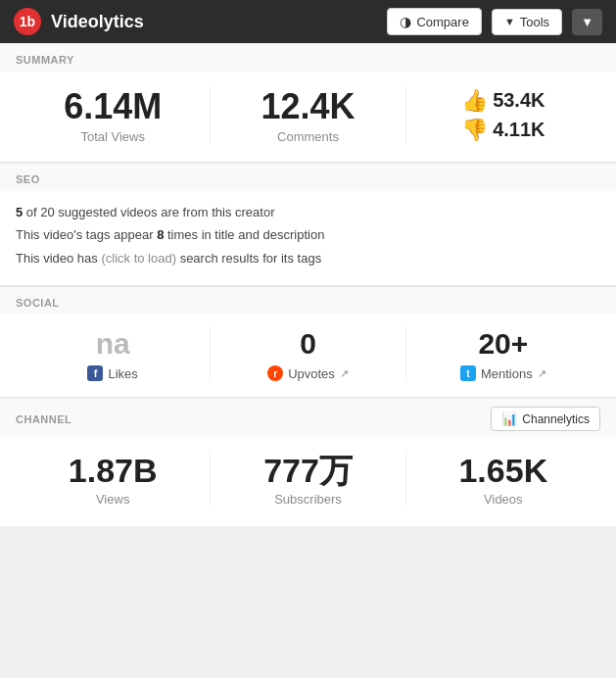 The width and height of the screenshot is (616, 678). I want to click on channel-views-item: 1.87B Views, so click(114, 480).